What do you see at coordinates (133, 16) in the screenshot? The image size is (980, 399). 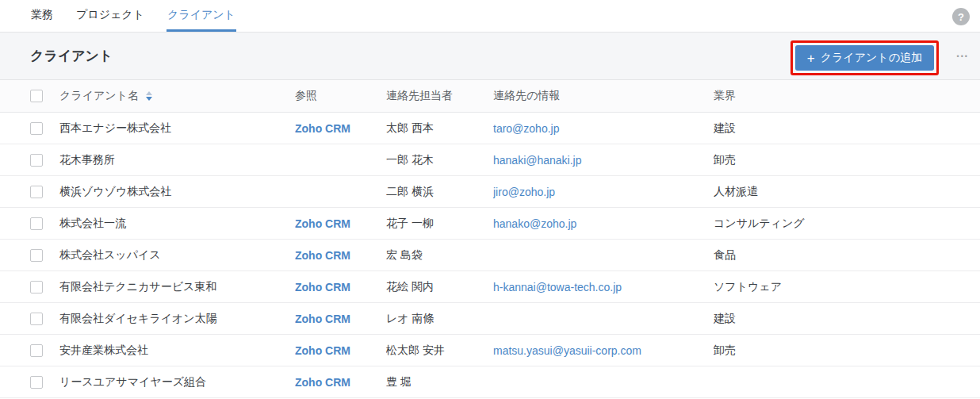 I see `tab-group: 業務 プロジェクト クライアント` at bounding box center [133, 16].